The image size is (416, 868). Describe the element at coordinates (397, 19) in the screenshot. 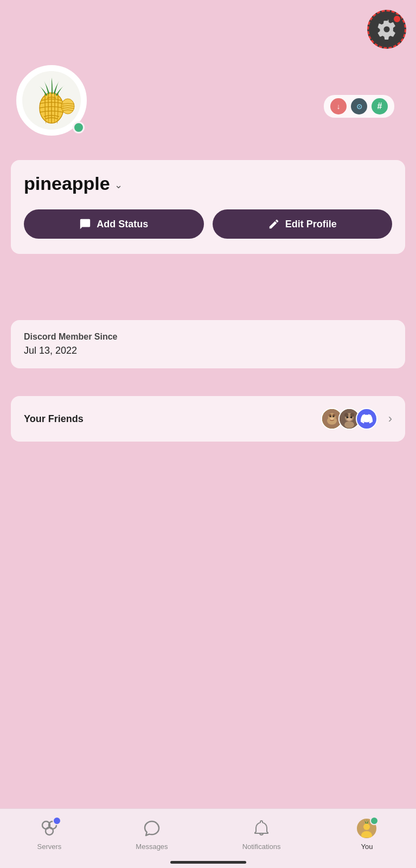

I see `settings-notification-dot` at that location.